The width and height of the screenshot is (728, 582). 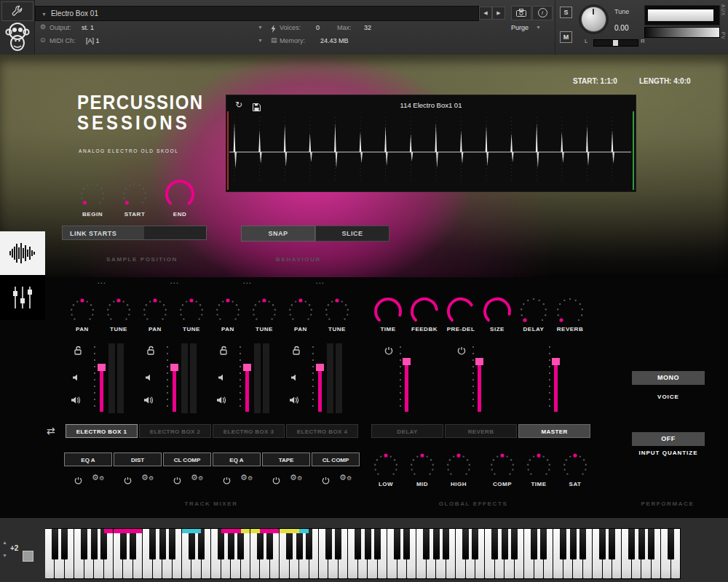 What do you see at coordinates (520, 28) in the screenshot?
I see `purge-button: Purge` at bounding box center [520, 28].